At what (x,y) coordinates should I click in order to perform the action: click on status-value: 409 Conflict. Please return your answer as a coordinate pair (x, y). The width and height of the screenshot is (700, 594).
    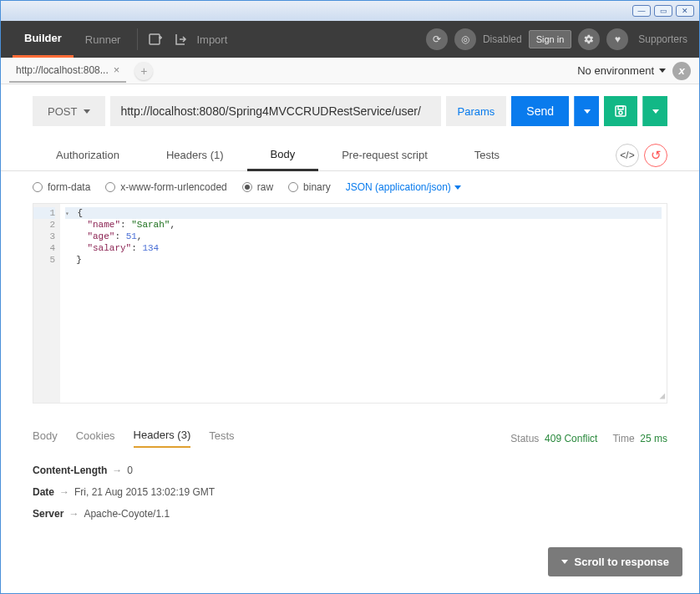
    Looking at the image, I should click on (571, 439).